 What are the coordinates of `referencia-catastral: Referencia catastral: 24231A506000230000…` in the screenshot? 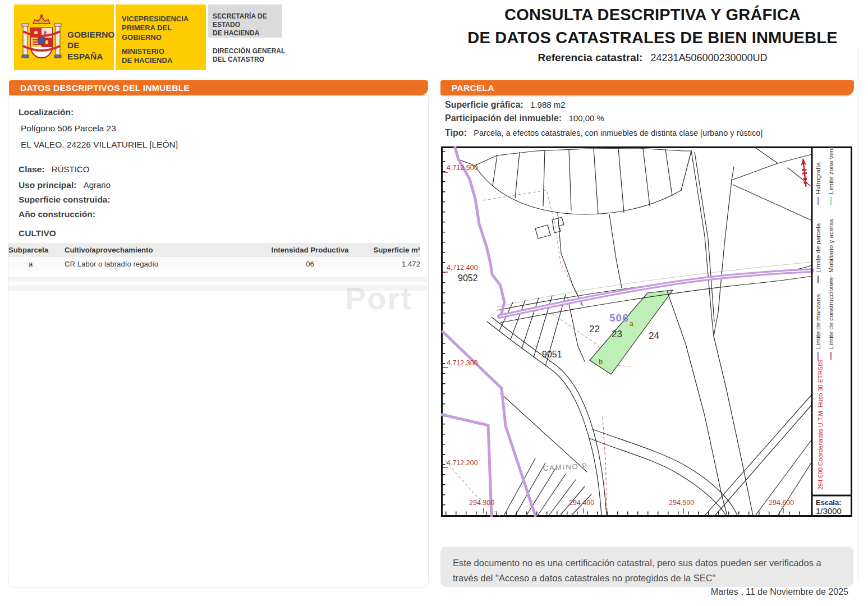 It's located at (653, 58).